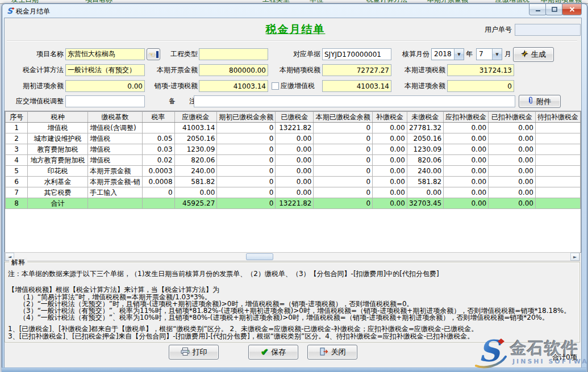  Describe the element at coordinates (11, 11) in the screenshot. I see `app-logo-icon: S` at that location.